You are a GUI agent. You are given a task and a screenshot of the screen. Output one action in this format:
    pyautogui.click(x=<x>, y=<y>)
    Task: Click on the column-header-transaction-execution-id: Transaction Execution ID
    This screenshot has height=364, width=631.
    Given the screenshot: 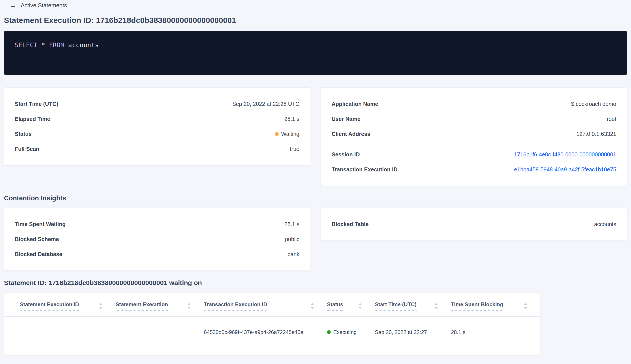 What is the action you would take?
    pyautogui.click(x=266, y=304)
    